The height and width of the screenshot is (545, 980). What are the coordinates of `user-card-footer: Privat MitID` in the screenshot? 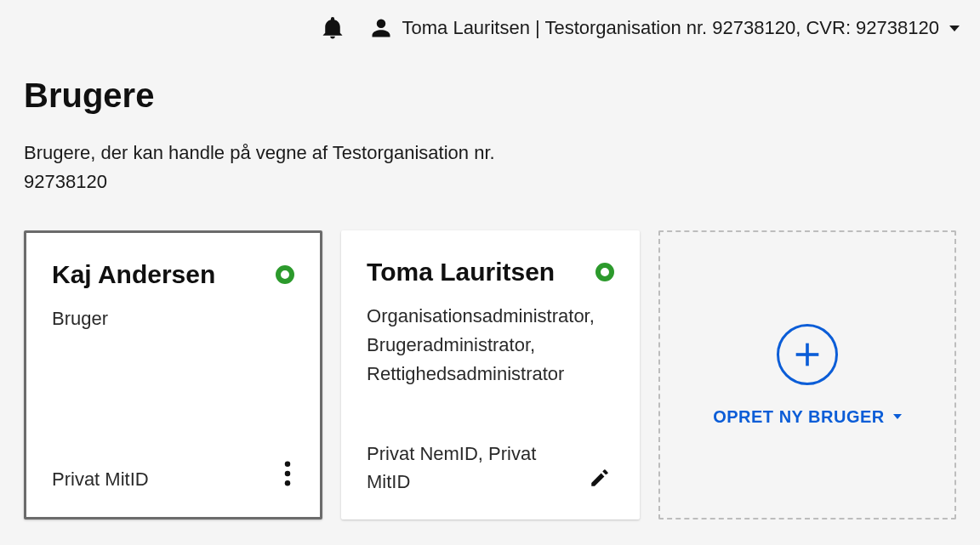 It's located at (174, 475).